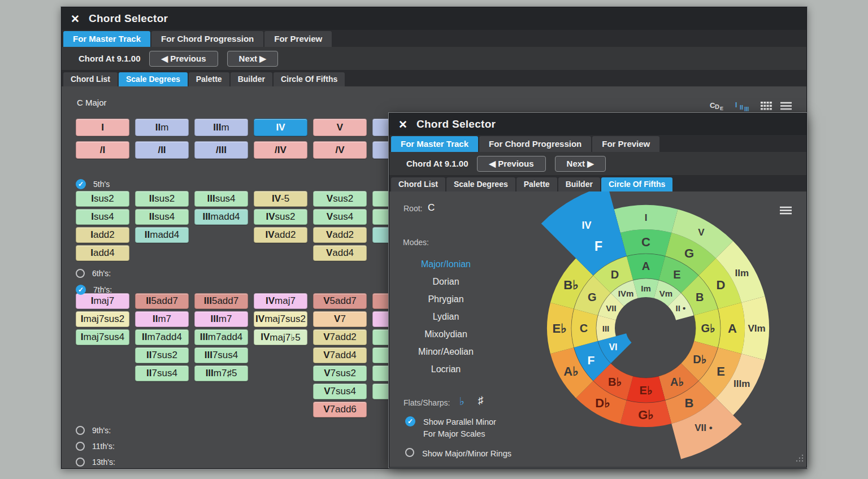 This screenshot has width=868, height=479. Describe the element at coordinates (446, 317) in the screenshot. I see `mode-item-lydian: Lydian` at that location.